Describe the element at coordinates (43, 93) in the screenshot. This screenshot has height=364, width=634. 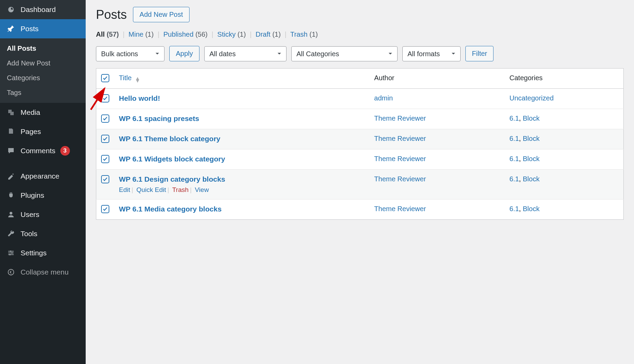
I see `submenu-tags: Tags` at that location.